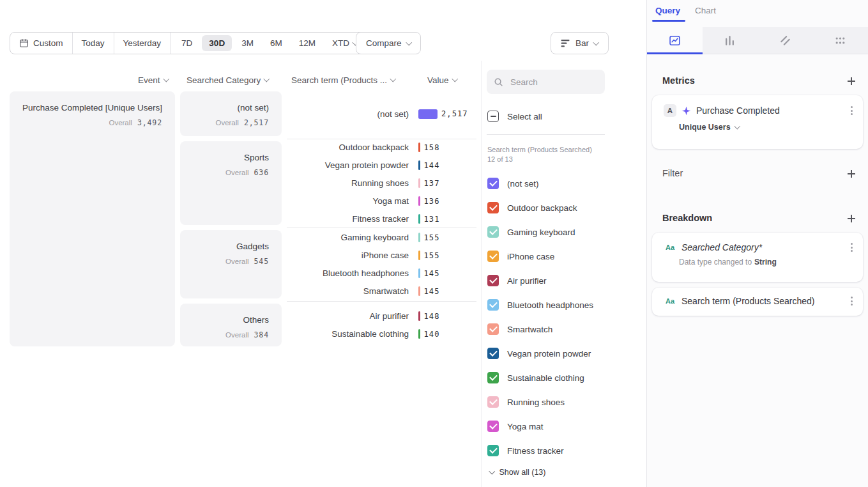 The height and width of the screenshot is (487, 868). I want to click on add-metric-button, so click(851, 81).